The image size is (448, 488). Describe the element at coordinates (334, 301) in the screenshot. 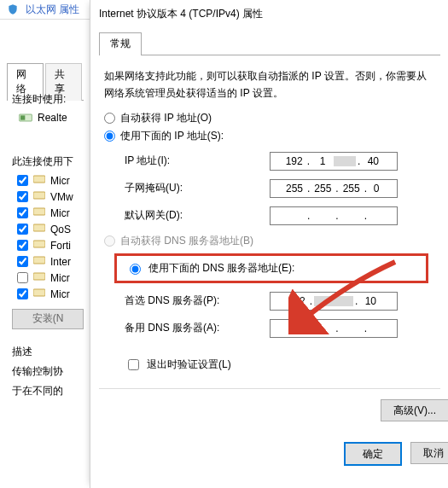

I see `dns1-input: 192. . 10` at that location.